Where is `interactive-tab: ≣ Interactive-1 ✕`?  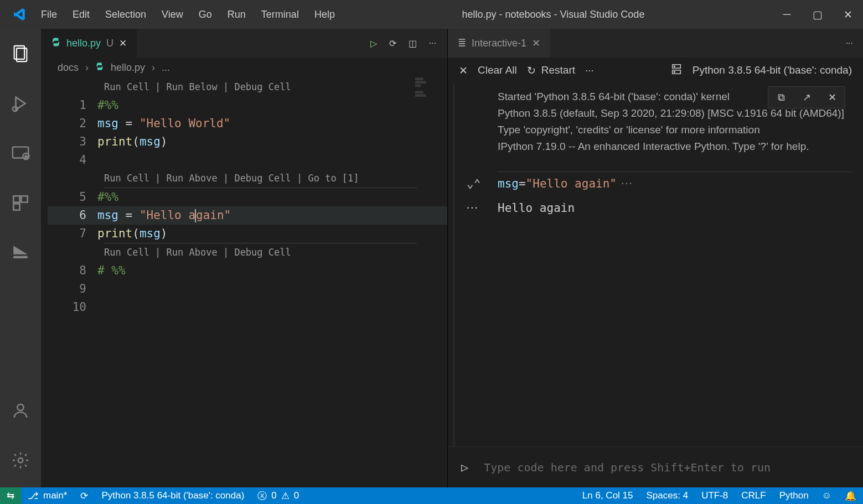
interactive-tab: ≣ Interactive-1 ✕ is located at coordinates (499, 43).